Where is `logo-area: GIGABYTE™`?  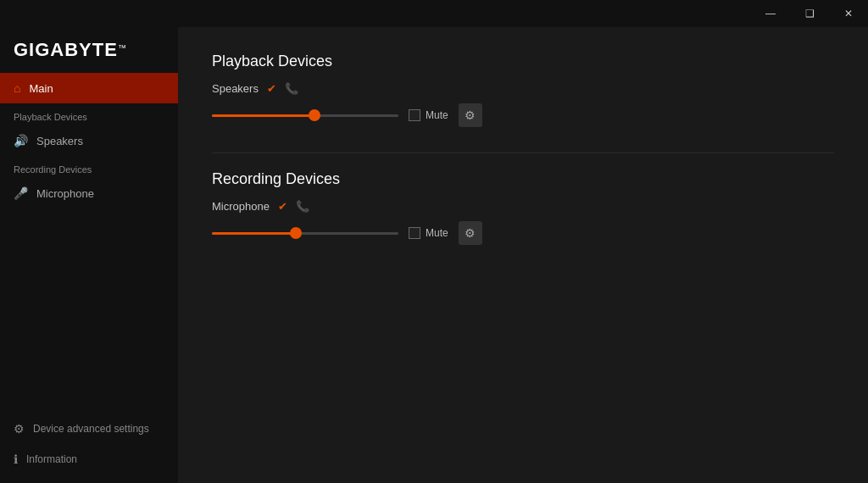 logo-area: GIGABYTE™ is located at coordinates (89, 50).